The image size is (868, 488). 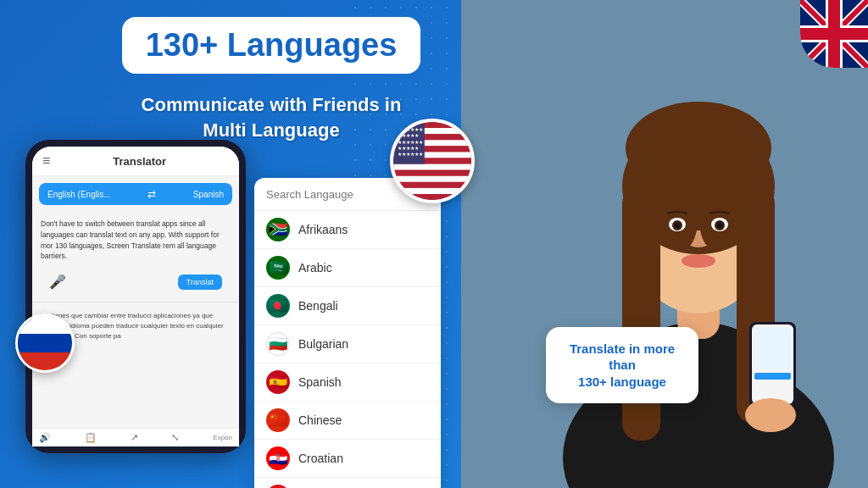 I want to click on language-dropdown: 🇿🇦 Afrikaans 🇸🇦 Arabic 🇧🇩 Bengali 🇧🇬 Bul…, so click(x=348, y=333).